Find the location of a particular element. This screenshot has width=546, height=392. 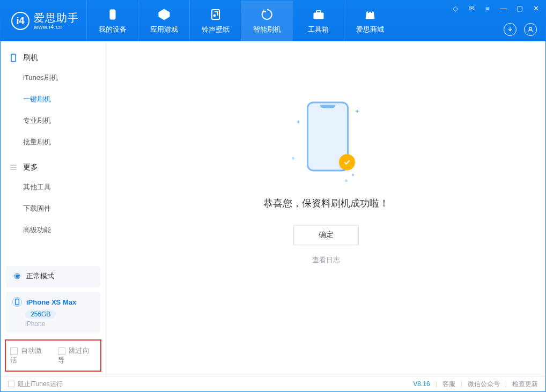

logo-text-cn: 爱思助手 is located at coordinates (56, 18).